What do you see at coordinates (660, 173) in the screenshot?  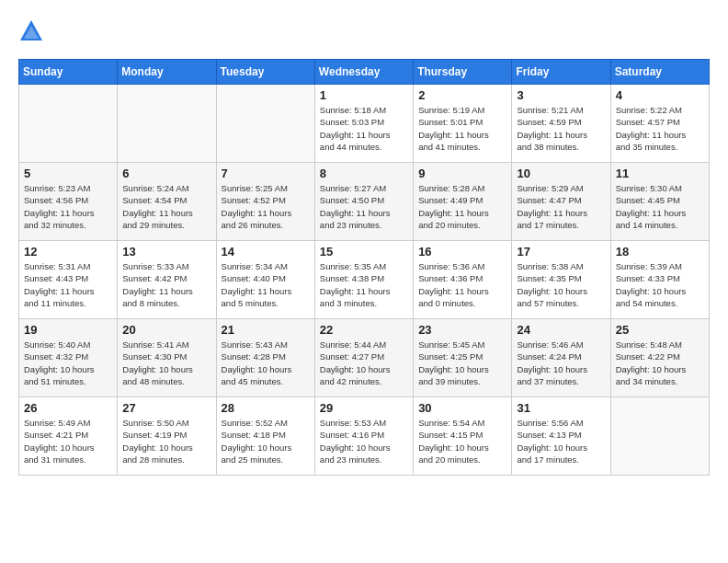 I see `day-number: 11` at bounding box center [660, 173].